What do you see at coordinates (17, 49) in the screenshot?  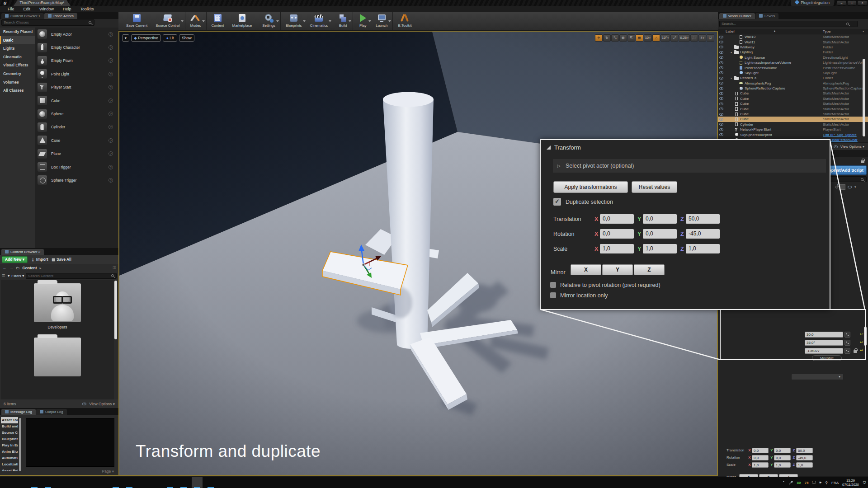 I see `category-item: Lights` at bounding box center [17, 49].